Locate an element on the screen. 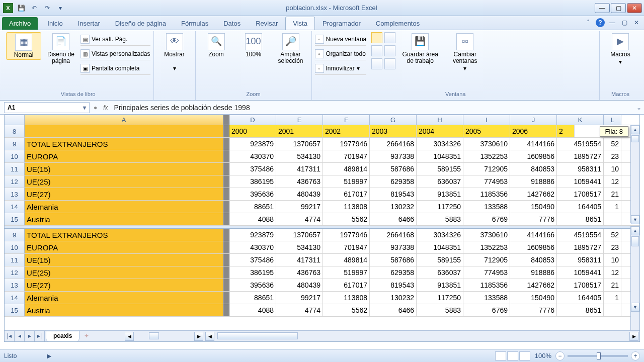  row-header: 13 is located at coordinates (15, 285).